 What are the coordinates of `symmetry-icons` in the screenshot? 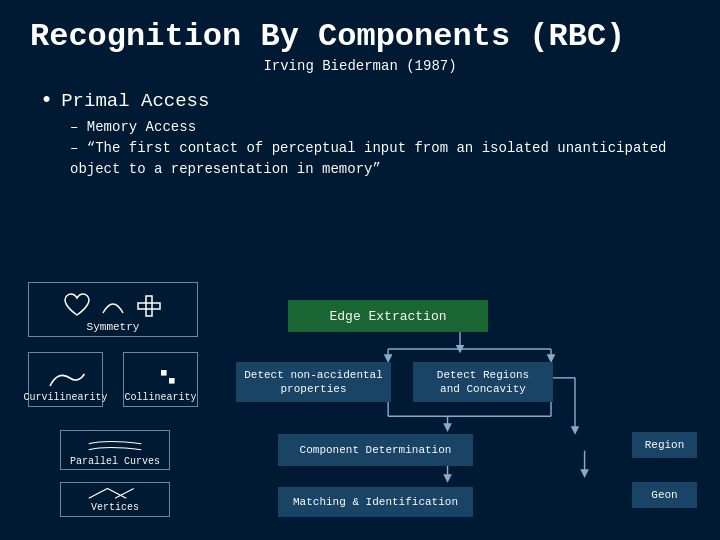 It's located at (113, 306).